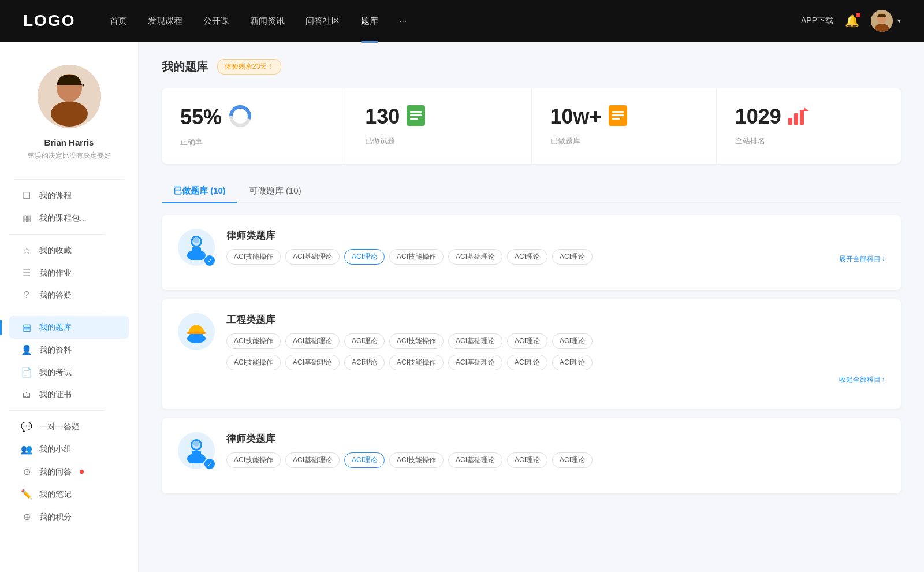 The image size is (924, 572). Describe the element at coordinates (55, 251) in the screenshot. I see `sidebar-label: 我的收藏` at that location.